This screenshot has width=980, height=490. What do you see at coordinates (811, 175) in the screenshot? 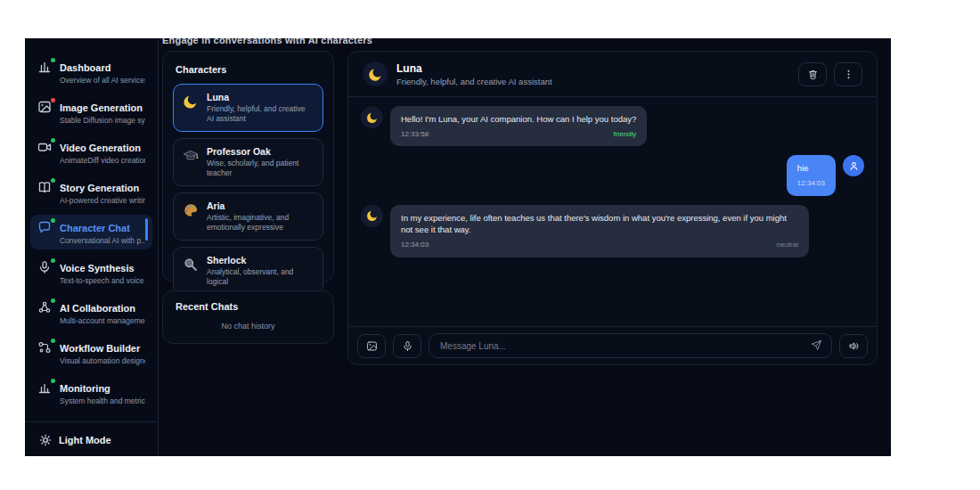
I see `message-bubble: hie 12:34:03` at bounding box center [811, 175].